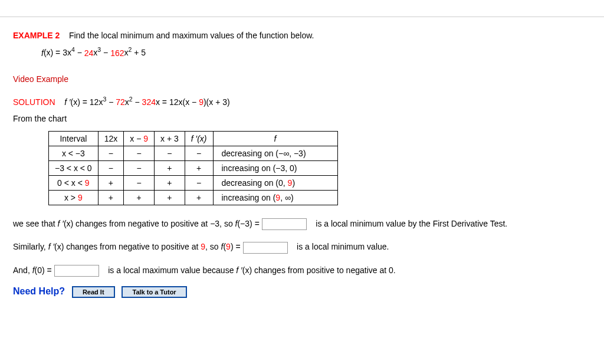 This screenshot has height=364, width=604. Describe the element at coordinates (154, 292) in the screenshot. I see `talk-to-tutor-button: Talk to a Tutor` at that location.